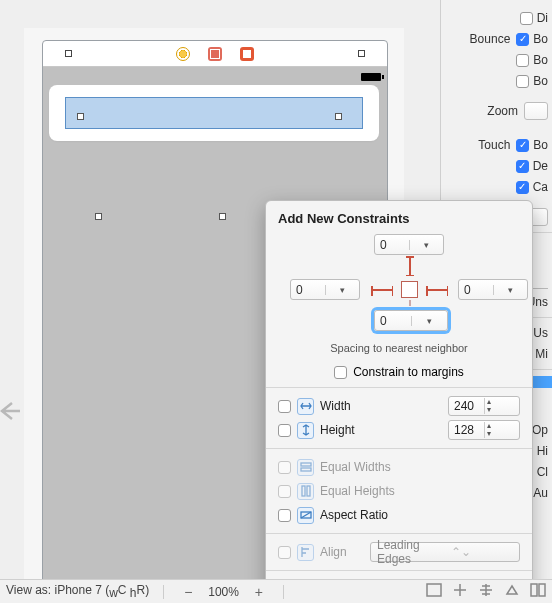 This screenshot has width=552, height=603. I want to click on aspect-ratio-checkbox, so click(284, 516).